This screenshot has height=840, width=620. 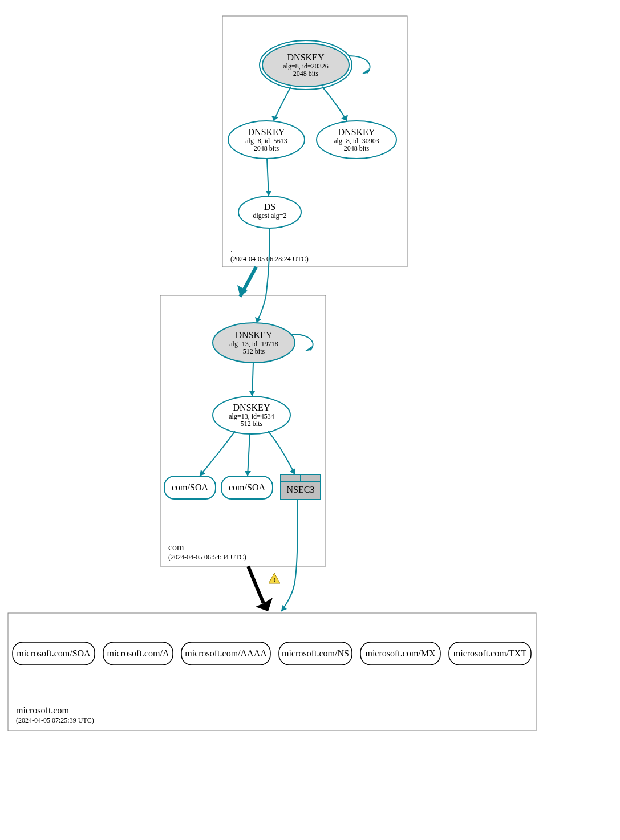 What do you see at coordinates (226, 654) in the screenshot?
I see `svg-text: microsoft.com/AAAA` at bounding box center [226, 654].